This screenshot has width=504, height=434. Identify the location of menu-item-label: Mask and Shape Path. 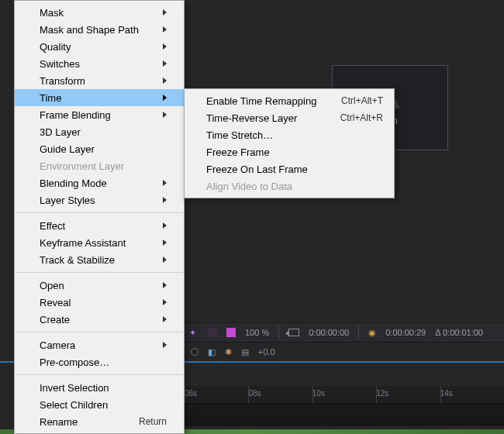
(89, 29).